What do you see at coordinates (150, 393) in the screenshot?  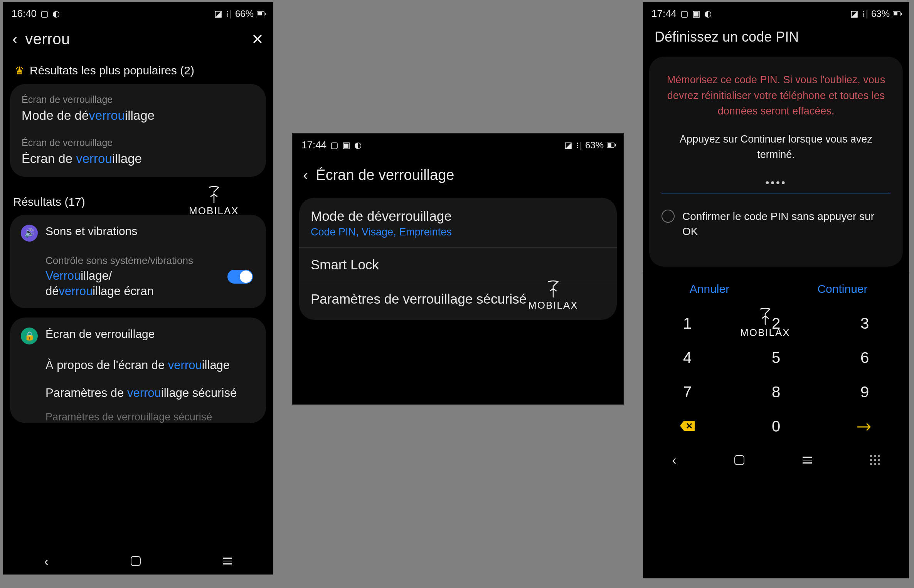 I see `sub-item-title: Paramètres de verrouillage sécurisé` at bounding box center [150, 393].